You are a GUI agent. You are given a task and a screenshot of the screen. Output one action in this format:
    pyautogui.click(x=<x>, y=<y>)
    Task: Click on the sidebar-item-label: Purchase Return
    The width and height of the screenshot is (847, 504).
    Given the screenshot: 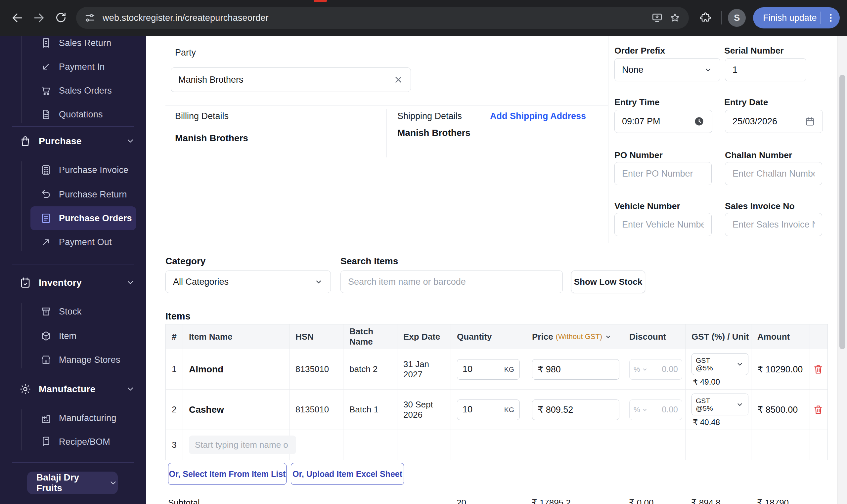 What is the action you would take?
    pyautogui.click(x=93, y=195)
    